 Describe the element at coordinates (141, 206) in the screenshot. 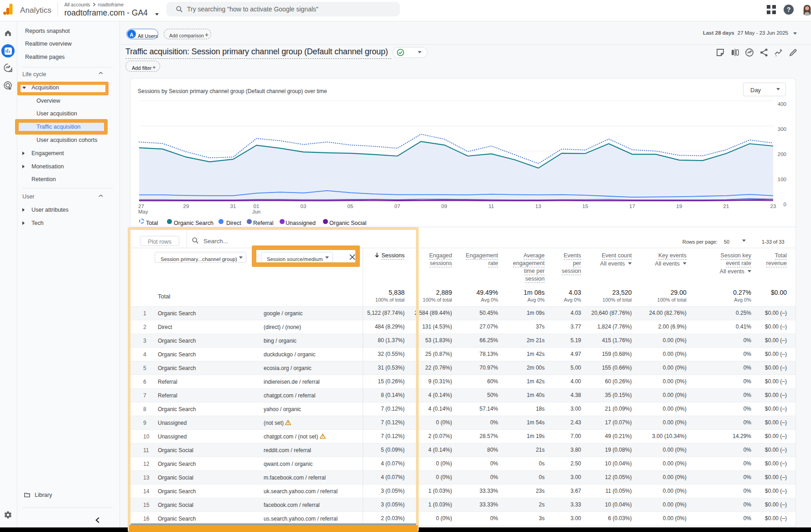

I see `svg-text: 27` at that location.